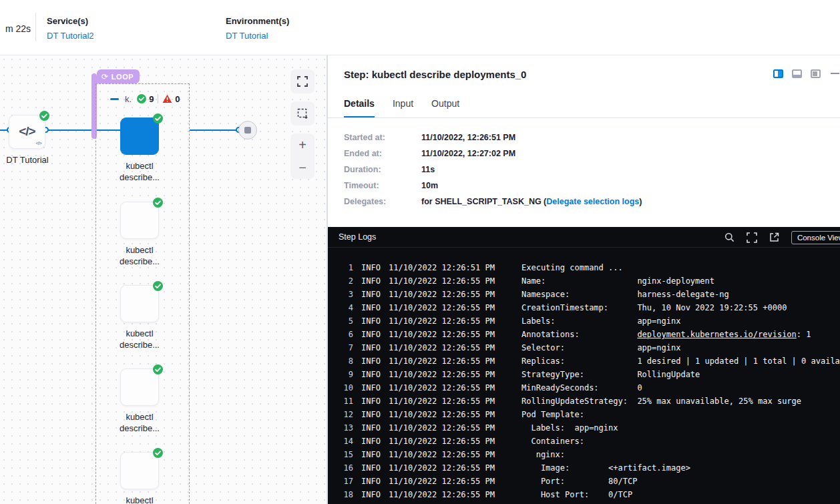  What do you see at coordinates (345, 415) in the screenshot?
I see `log-line-number: 12` at bounding box center [345, 415].